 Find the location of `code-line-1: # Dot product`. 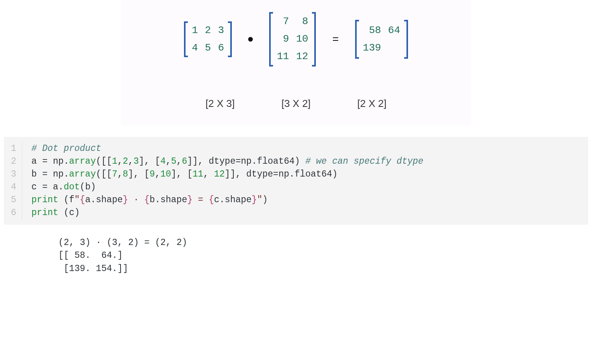

code-line-1: # Dot product is located at coordinates (228, 149).